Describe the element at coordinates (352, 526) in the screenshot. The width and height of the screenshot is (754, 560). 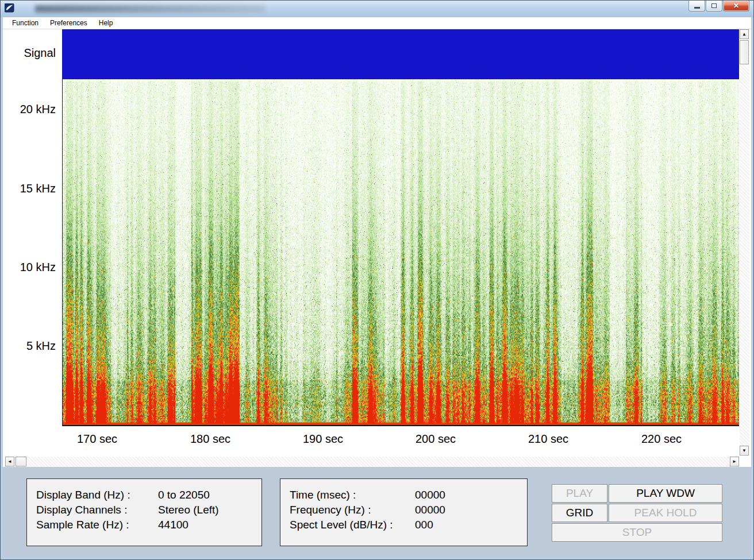
I see `spect-level-label: Spect Level (dB/Hz) :` at that location.